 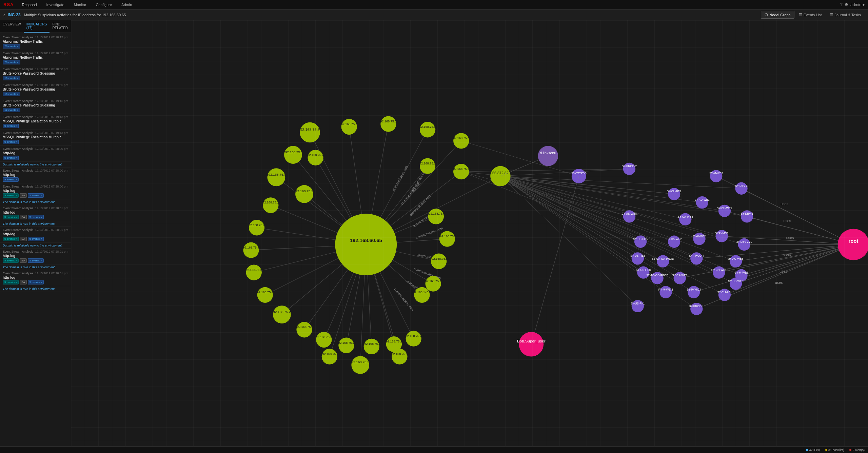 I want to click on user-label: admin ▾, so click(x=857, y=5).